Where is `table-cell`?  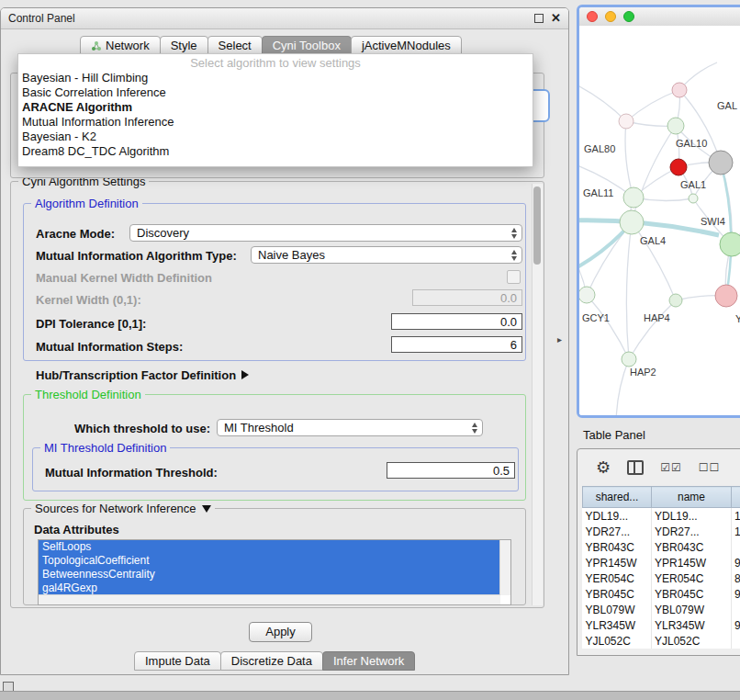
table-cell is located at coordinates (736, 548).